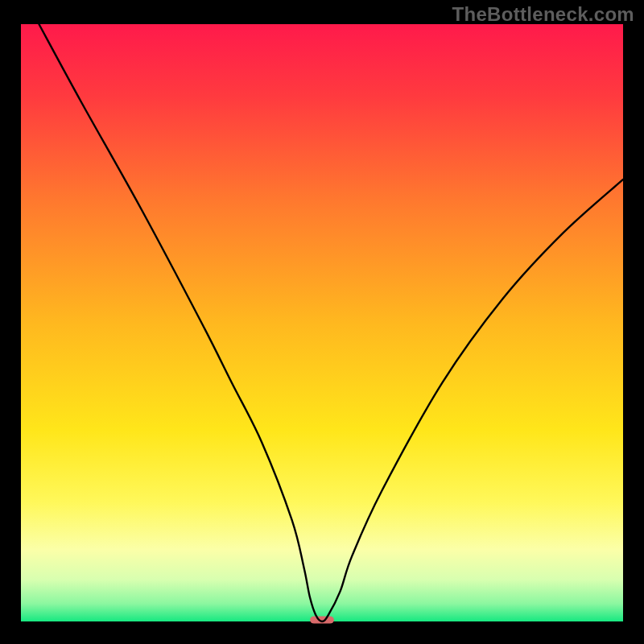  Describe the element at coordinates (543, 14) in the screenshot. I see `watermark-text: TheBottleneck.com` at that location.